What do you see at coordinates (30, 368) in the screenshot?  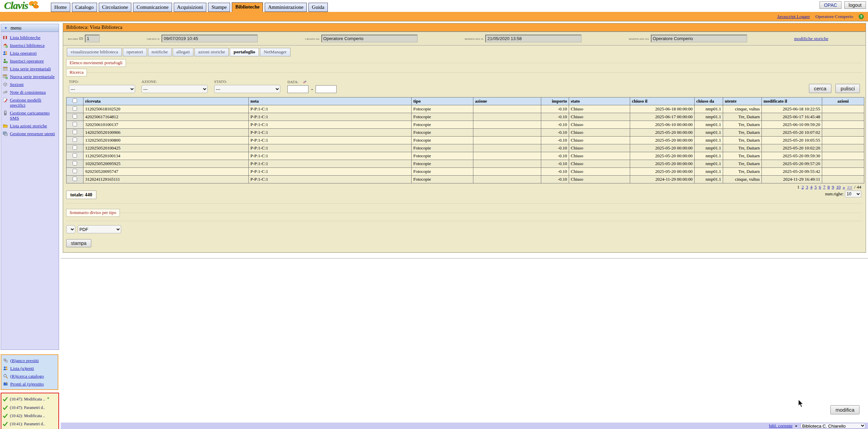 I see `quick-link-lista-u-tenti: Lista (u)tenti` at bounding box center [30, 368].